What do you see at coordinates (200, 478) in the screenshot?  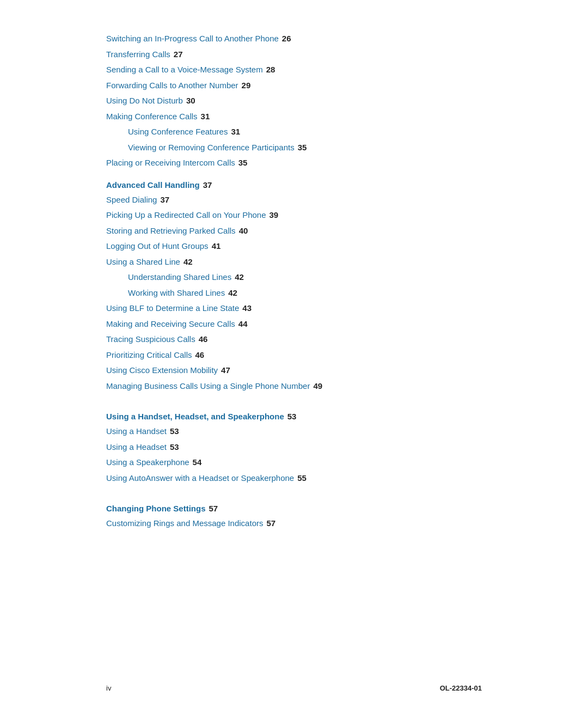 I see `toc-link-autoanswer: Using AutoAnswer with a Headset or Speak…` at bounding box center [200, 478].